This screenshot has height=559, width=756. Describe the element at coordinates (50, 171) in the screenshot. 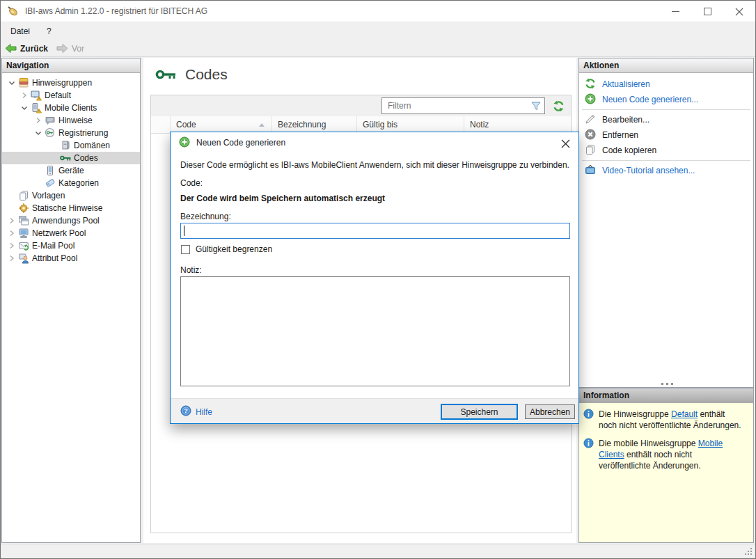

I see `mobile-device-icon` at that location.